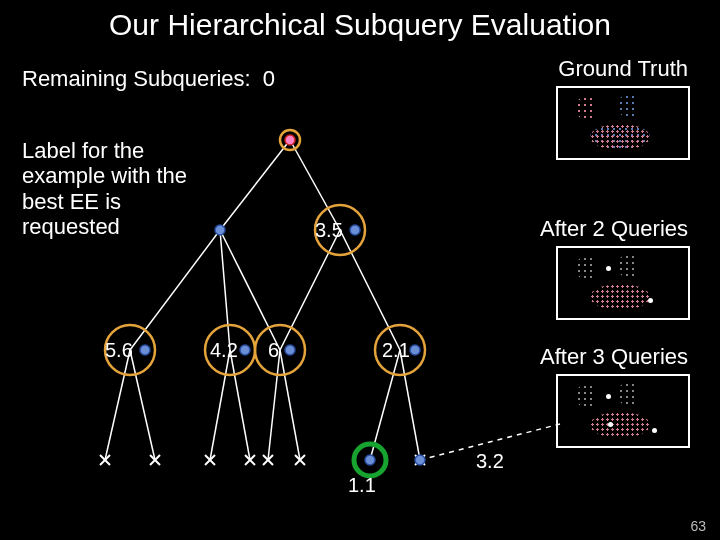 Image resolution: width=720 pixels, height=540 pixels. Describe the element at coordinates (396, 350) in the screenshot. I see `node-label-21: 2.1` at that location.